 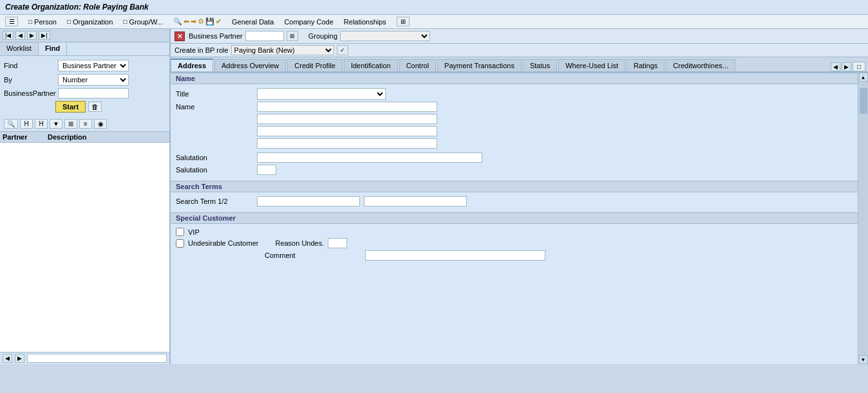 What do you see at coordinates (863, 360) in the screenshot?
I see `scroll-down: ▼` at bounding box center [863, 360].